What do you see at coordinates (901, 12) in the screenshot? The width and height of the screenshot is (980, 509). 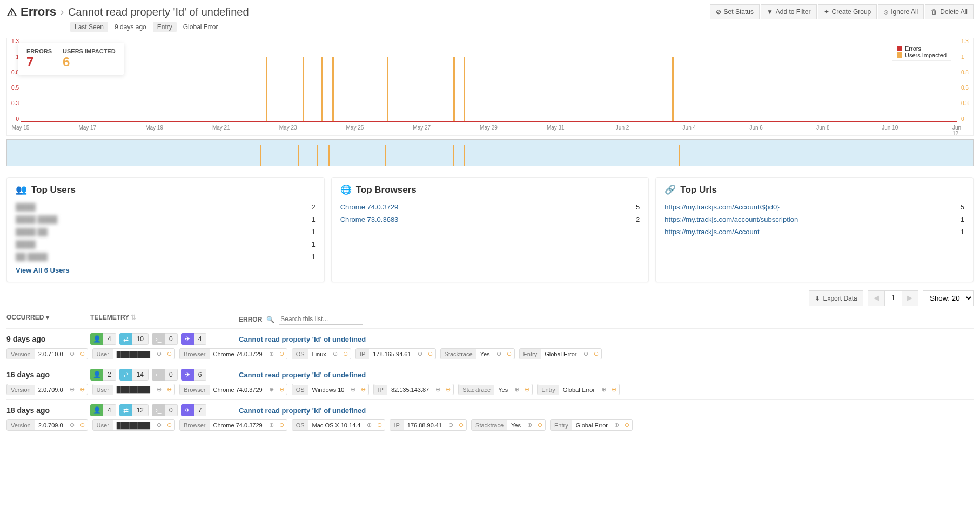 I see `ignore-all-button: ⦸Ignore All` at bounding box center [901, 12].